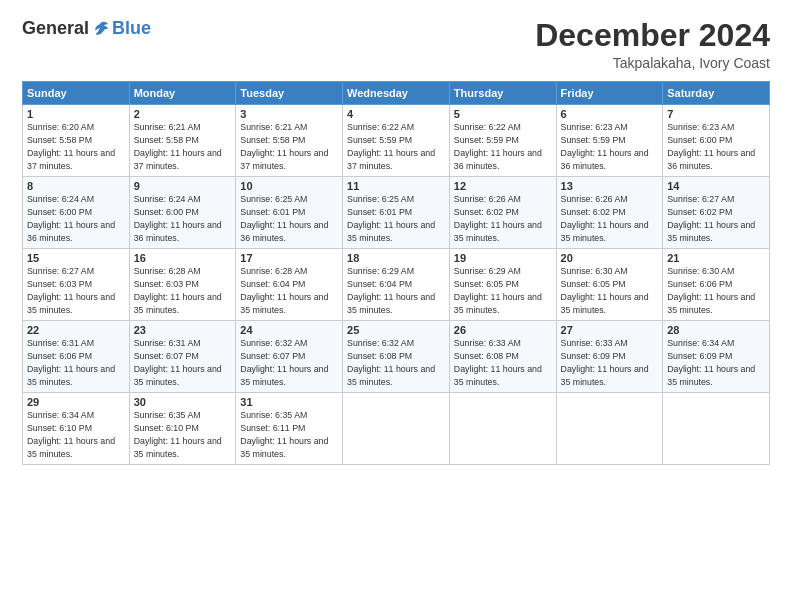 Image resolution: width=792 pixels, height=612 pixels. Describe the element at coordinates (76, 330) in the screenshot. I see `day-number: 22` at that location.